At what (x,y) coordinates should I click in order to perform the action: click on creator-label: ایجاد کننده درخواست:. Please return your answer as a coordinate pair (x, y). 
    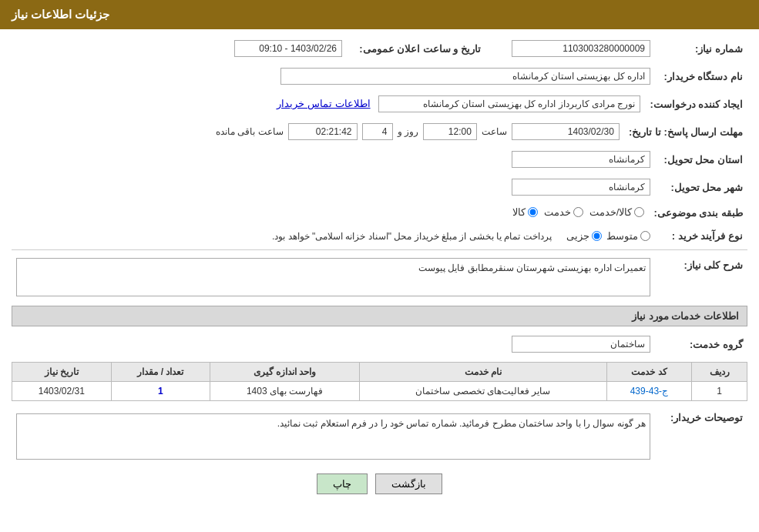
    Looking at the image, I should click on (697, 104).